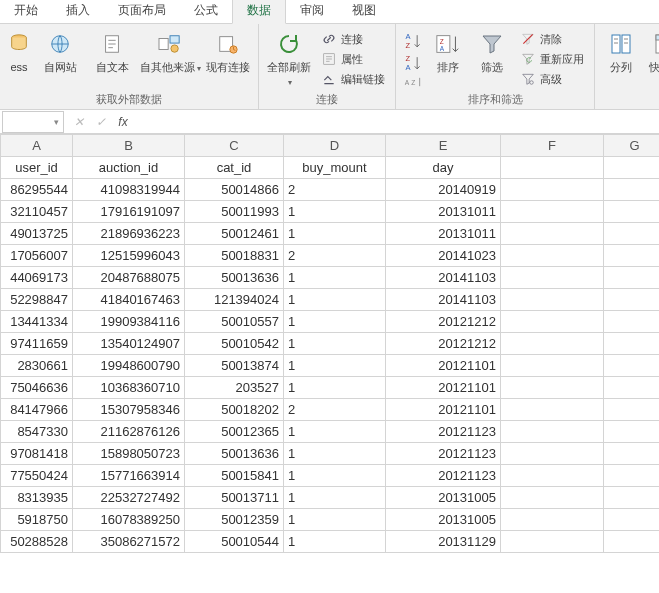 The image size is (659, 593). What do you see at coordinates (129, 322) in the screenshot?
I see `cell: 19909384116` at bounding box center [129, 322].